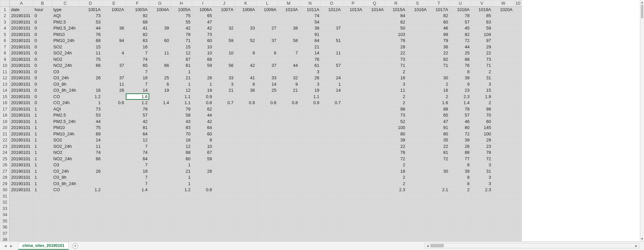 Image resolution: width=644 pixels, height=250 pixels. I want to click on cell: 39, so click(396, 140).